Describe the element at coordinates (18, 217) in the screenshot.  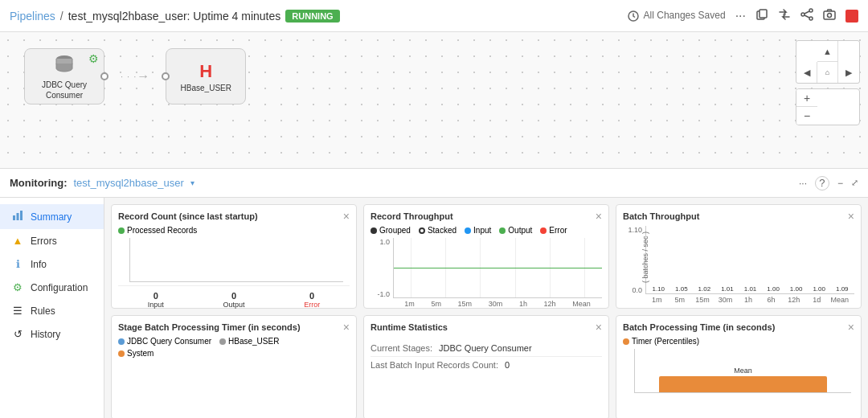
I see `summary-icon` at that location.